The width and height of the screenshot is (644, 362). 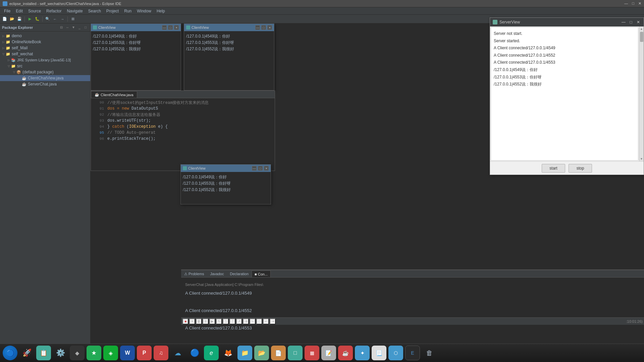 I want to click on toolbar-debug: 🐛, so click(x=37, y=19).